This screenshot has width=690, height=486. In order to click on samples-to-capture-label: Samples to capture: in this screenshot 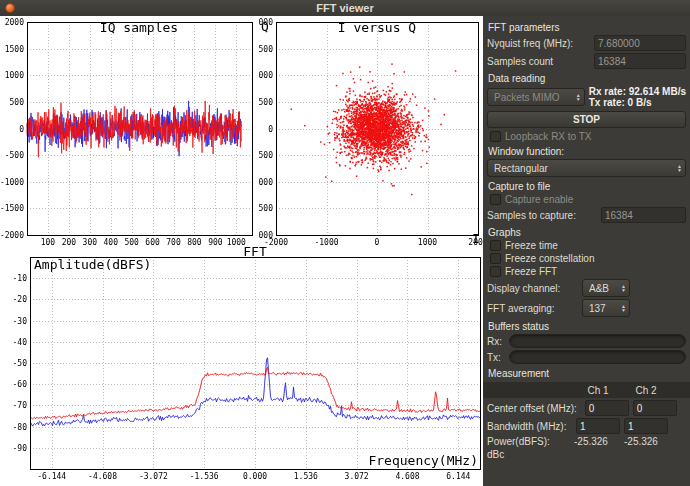, I will do `click(532, 216)`.